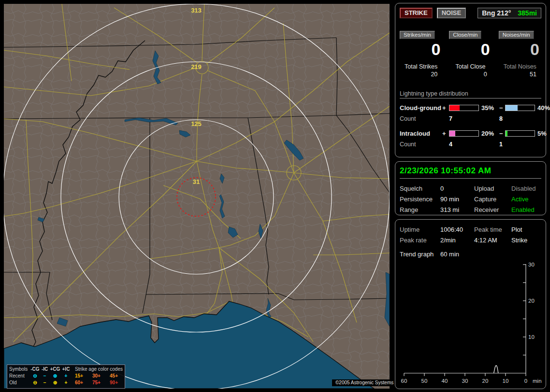 This screenshot has height=392, width=550. I want to click on trend-graph-label: Trend graph, so click(420, 254).